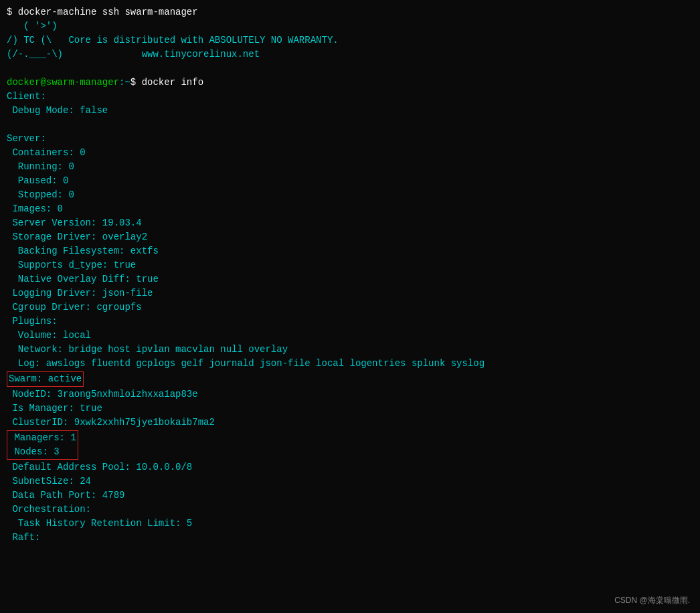 The height and width of the screenshot is (613, 700). I want to click on raft-line: Raft:, so click(350, 538).